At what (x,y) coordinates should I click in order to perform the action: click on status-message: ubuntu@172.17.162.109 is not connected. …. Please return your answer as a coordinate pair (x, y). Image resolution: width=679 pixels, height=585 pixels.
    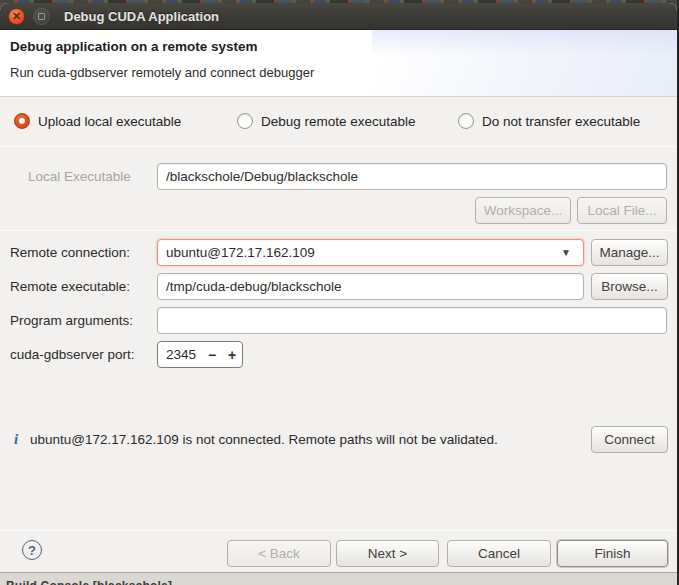
    Looking at the image, I should click on (264, 439).